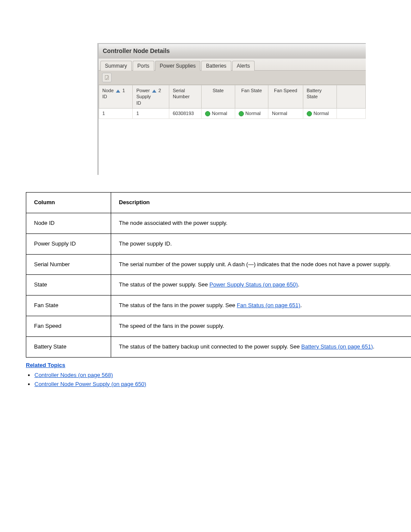  What do you see at coordinates (219, 202) in the screenshot?
I see `desc-header-row: Column Description` at bounding box center [219, 202].